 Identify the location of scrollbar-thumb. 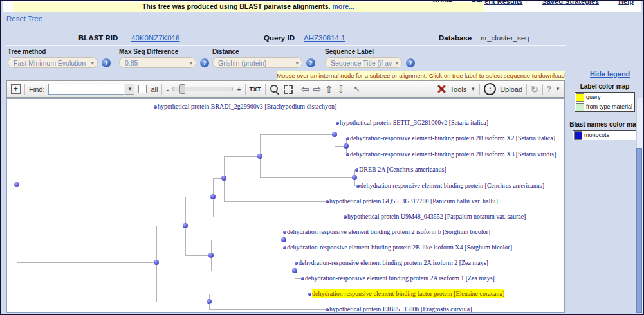
(639, 230).